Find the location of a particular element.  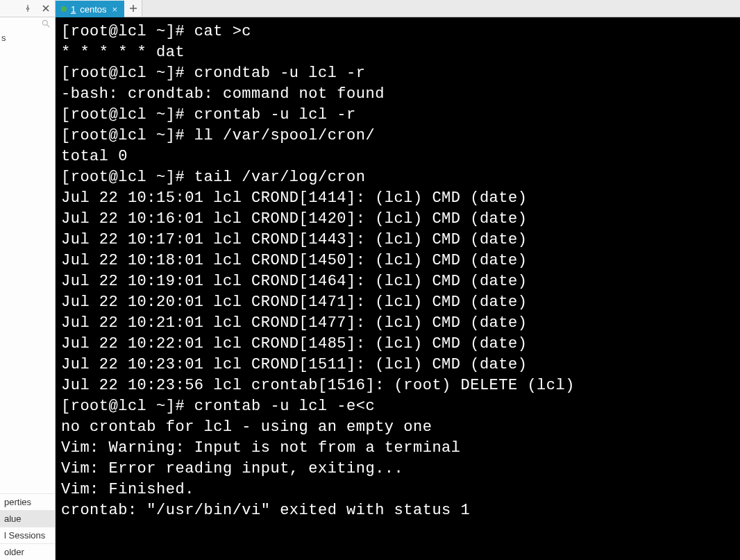

terminal-line: Jul 22 10:17:01 lcl CROND[1443]: (lcl) C… is located at coordinates (398, 240).